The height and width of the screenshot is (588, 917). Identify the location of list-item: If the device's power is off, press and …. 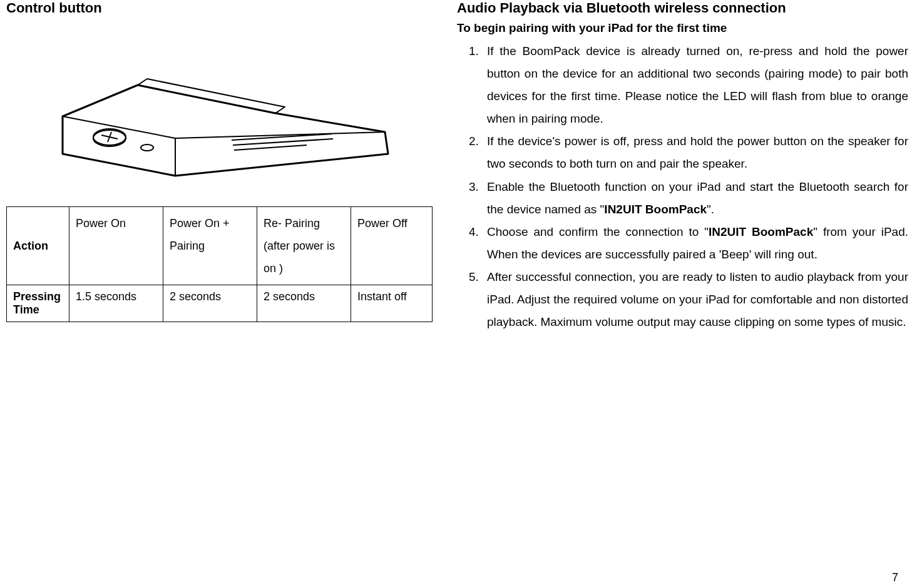
(695, 153).